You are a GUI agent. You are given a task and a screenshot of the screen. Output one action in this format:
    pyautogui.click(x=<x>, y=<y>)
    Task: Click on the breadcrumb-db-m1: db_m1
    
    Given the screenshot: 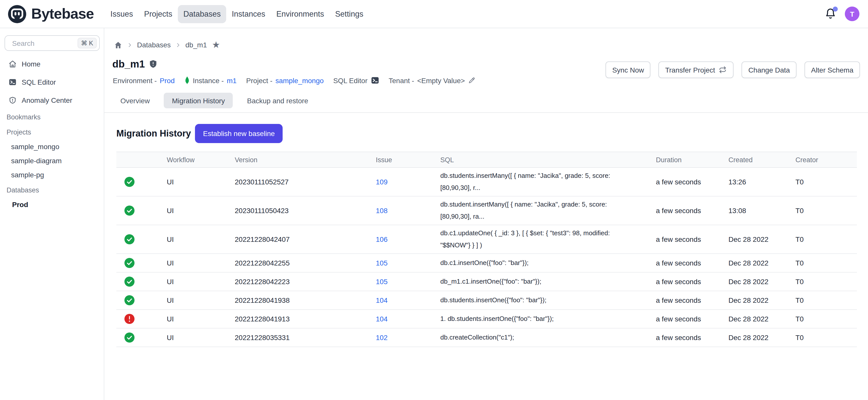 What is the action you would take?
    pyautogui.click(x=196, y=45)
    